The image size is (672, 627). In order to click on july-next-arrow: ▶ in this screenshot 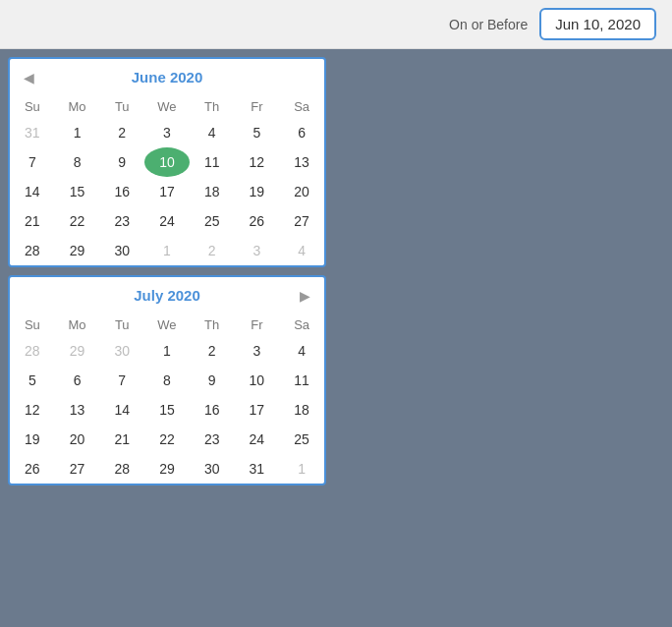, I will do `click(305, 296)`.